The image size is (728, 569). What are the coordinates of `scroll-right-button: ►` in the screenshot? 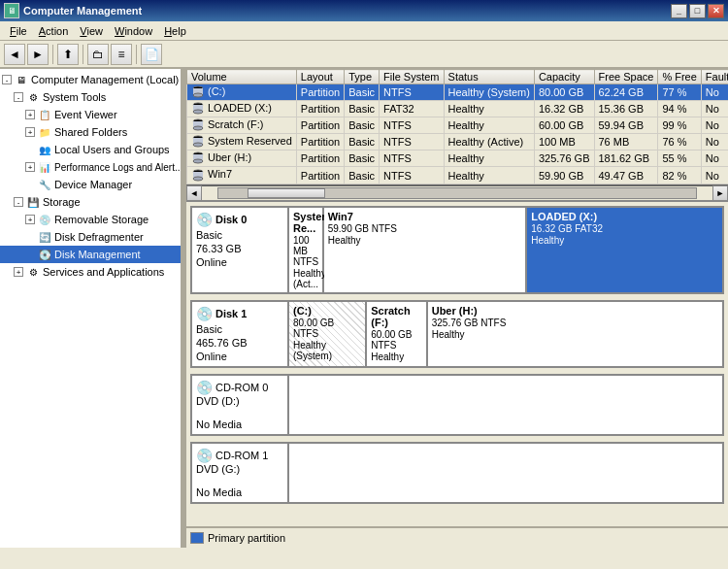 It's located at (720, 193).